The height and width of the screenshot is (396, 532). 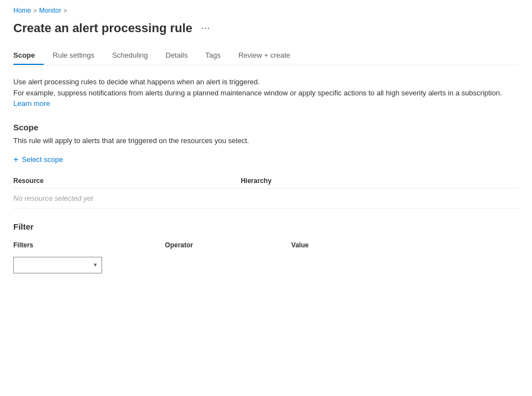 I want to click on filter-row: ▾, so click(x=266, y=265).